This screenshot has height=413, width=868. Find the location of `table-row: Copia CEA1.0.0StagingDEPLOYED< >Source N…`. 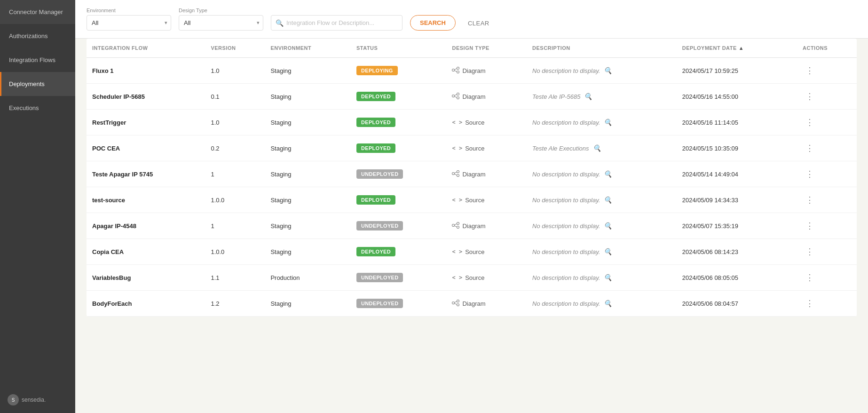

table-row: Copia CEA1.0.0StagingDEPLOYED< >Source N… is located at coordinates (472, 252).